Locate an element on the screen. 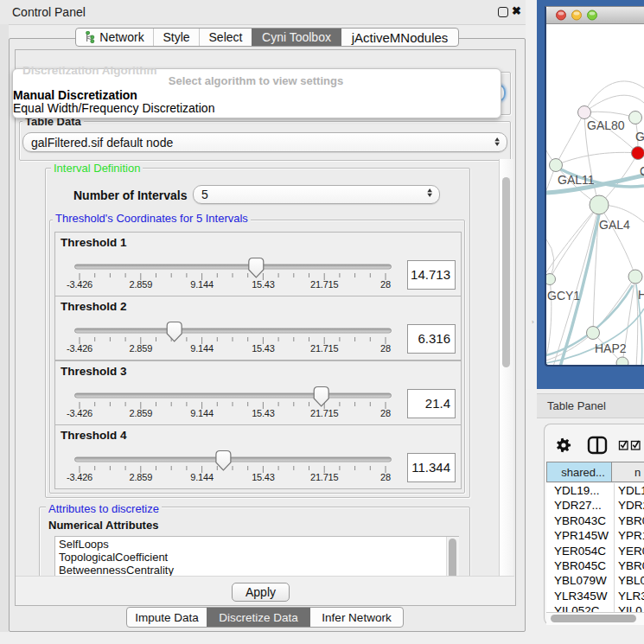 The height and width of the screenshot is (644, 644). svg-text: H is located at coordinates (641, 295).